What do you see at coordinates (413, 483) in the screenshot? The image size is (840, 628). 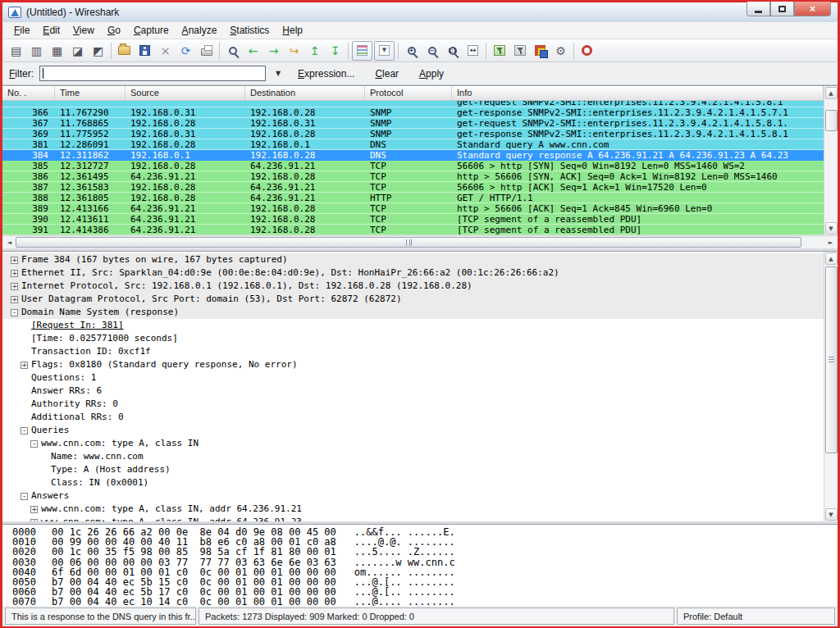 I see `detail-row: Class: IN (0x0001)` at bounding box center [413, 483].